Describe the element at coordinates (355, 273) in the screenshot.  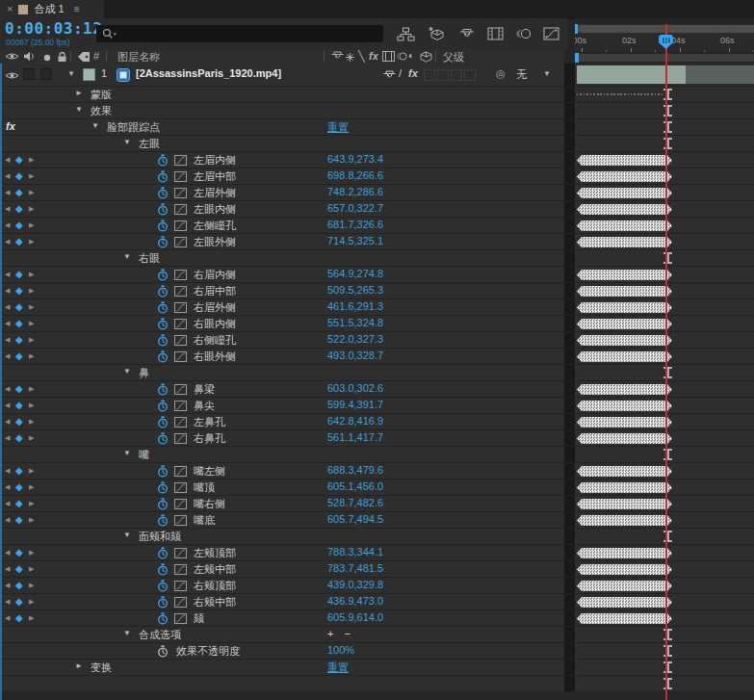
I see `property-value: 564.9,274.8` at that location.